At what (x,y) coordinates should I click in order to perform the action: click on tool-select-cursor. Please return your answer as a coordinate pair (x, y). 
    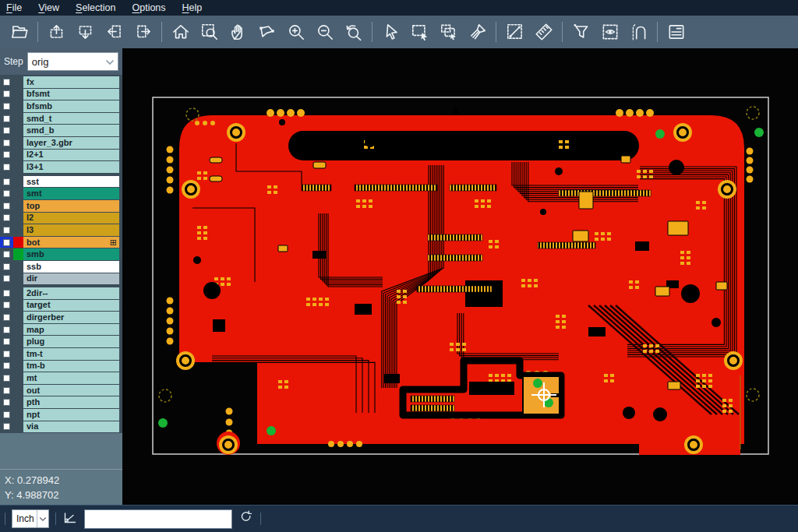
    Looking at the image, I should click on (391, 32).